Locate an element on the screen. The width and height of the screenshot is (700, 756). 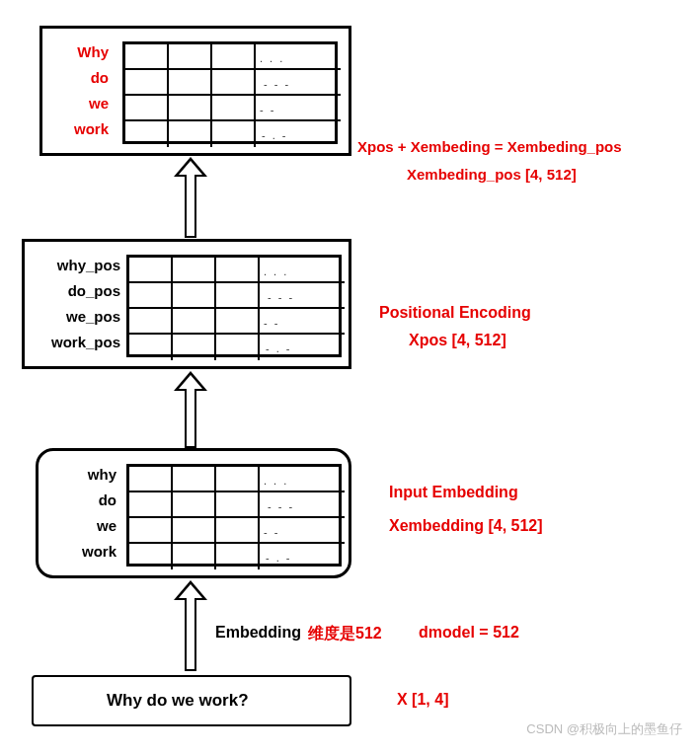
watermark: CSDN @积极向上的墨鱼仔 is located at coordinates (604, 729).